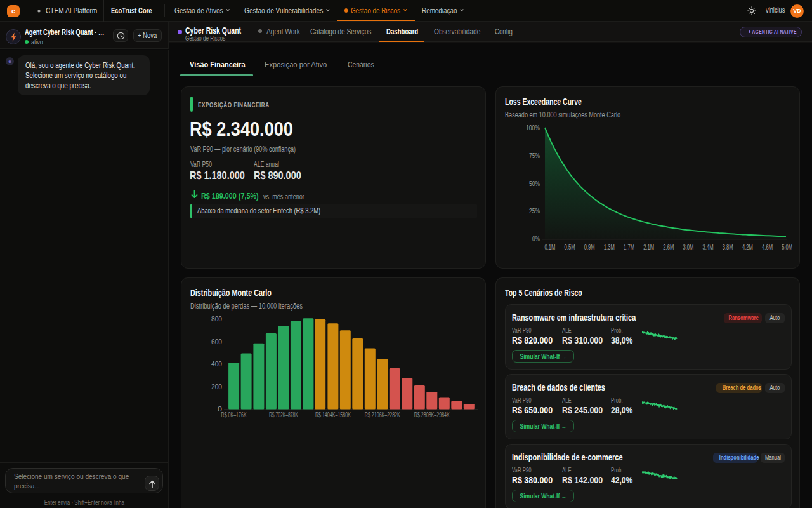  What do you see at coordinates (383, 415) in the screenshot?
I see `svg-text: R$ 2106K–2282K` at bounding box center [383, 415].